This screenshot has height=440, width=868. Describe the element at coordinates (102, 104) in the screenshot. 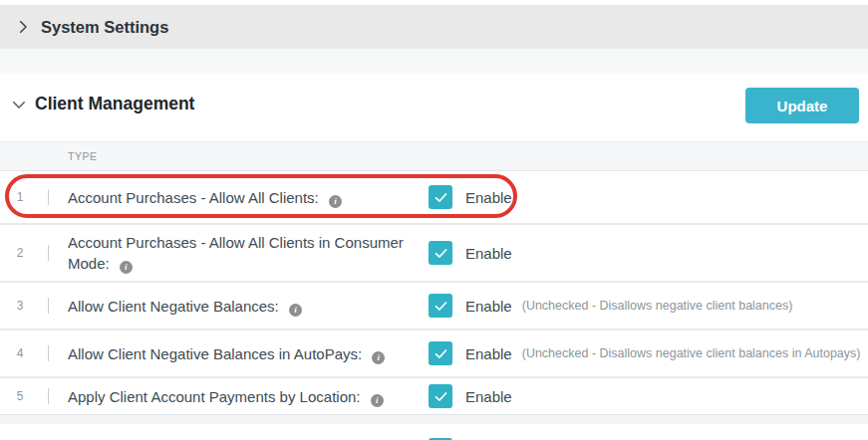

I see `section-toggle-client-management: Client Management` at that location.